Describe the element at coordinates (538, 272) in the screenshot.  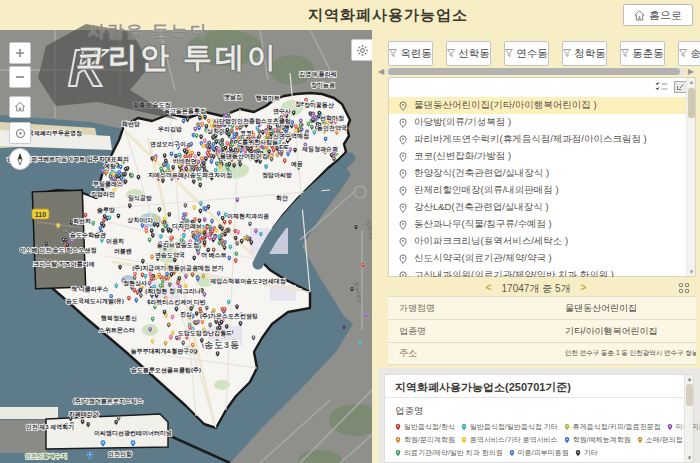
I see `list-item: 고신내과의원(의료기관/제약/일반 치과 한의원 )` at that location.